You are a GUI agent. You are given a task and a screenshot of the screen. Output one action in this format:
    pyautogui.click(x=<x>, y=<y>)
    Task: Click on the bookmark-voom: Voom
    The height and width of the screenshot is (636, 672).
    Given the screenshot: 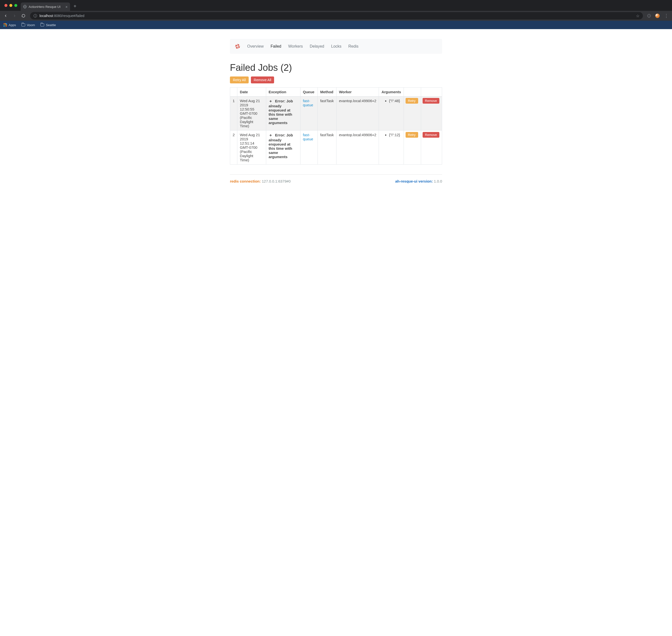 What is the action you would take?
    pyautogui.click(x=28, y=25)
    